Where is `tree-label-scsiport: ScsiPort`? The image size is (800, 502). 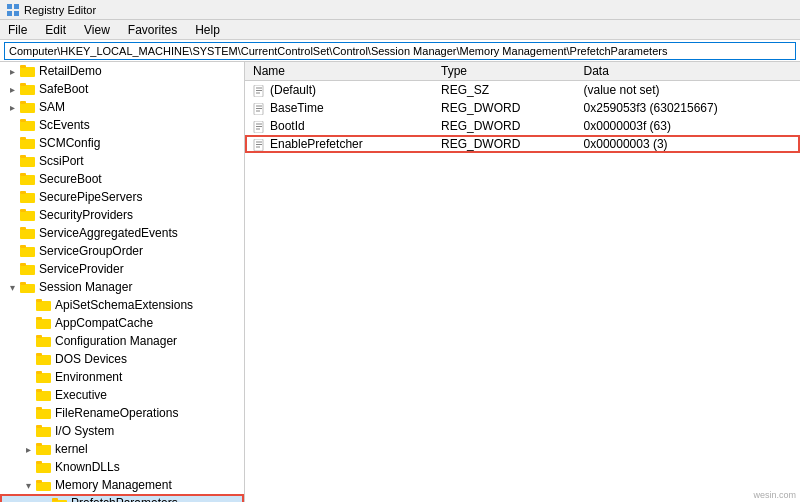 tree-label-scsiport: ScsiPort is located at coordinates (62, 161).